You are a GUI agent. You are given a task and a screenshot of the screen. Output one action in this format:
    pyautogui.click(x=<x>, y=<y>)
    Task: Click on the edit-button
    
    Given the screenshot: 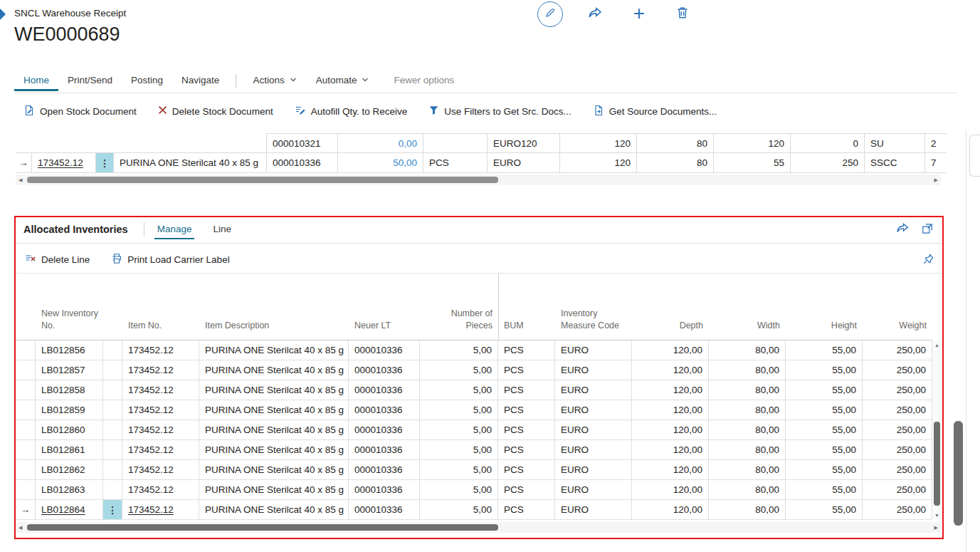 What is the action you would take?
    pyautogui.click(x=550, y=14)
    